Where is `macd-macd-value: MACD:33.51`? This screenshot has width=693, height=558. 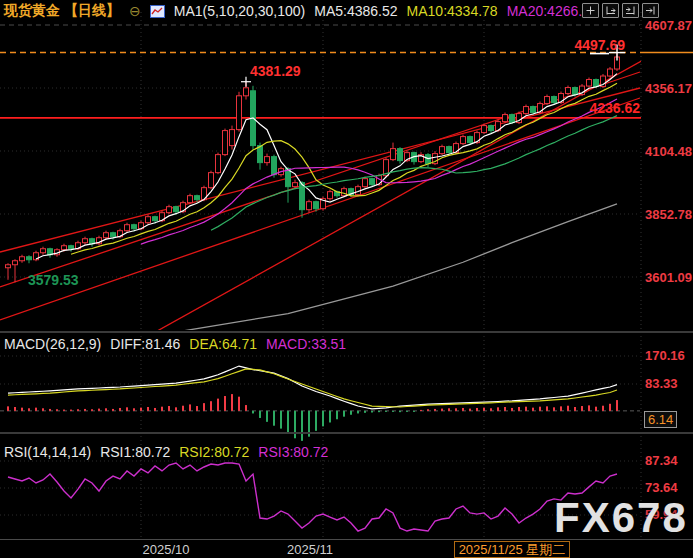 macd-macd-value: MACD:33.51 is located at coordinates (306, 344).